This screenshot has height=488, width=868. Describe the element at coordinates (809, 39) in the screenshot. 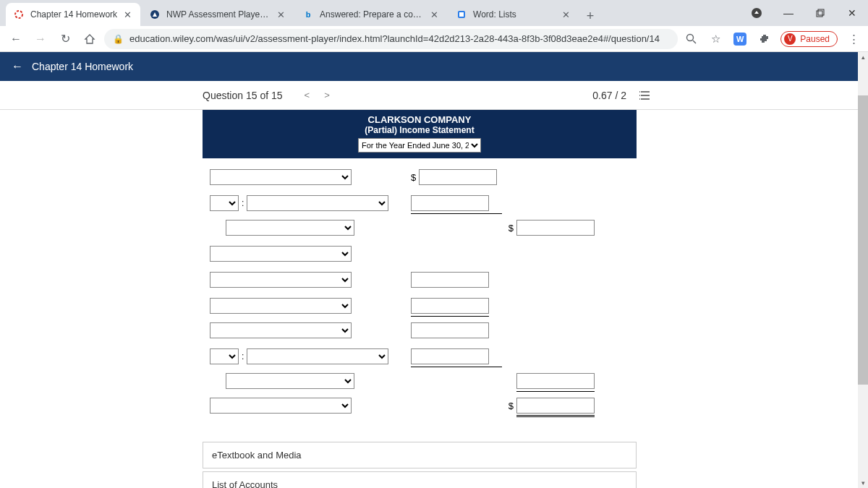

I see `profile-paused: V Paused` at that location.